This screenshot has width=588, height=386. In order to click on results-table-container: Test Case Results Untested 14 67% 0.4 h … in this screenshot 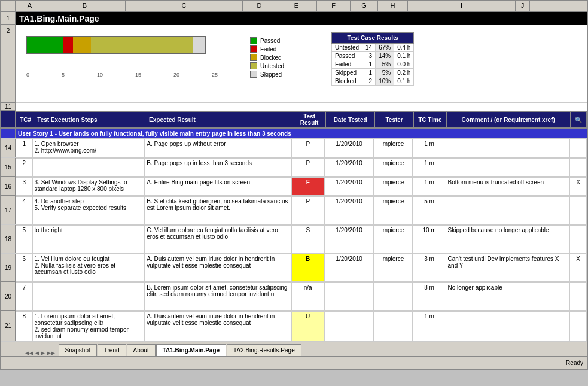, I will do `click(373, 63)`.